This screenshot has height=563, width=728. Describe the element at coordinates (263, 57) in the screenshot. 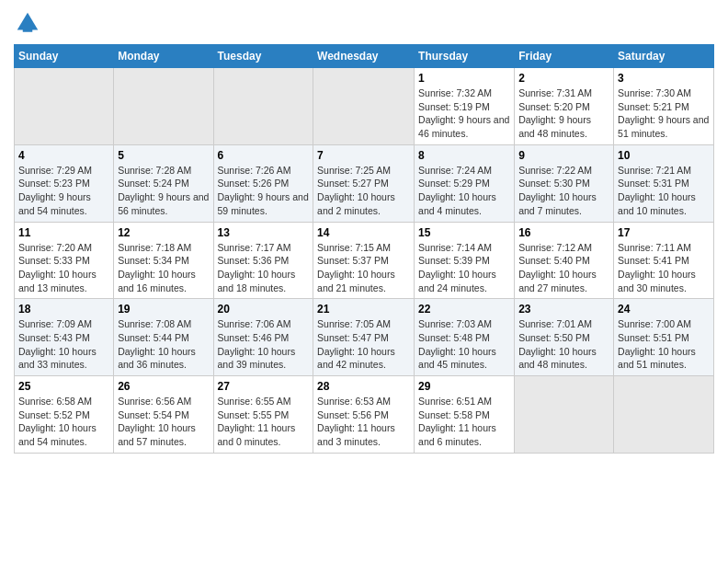

I see `col-header-tuesday: Tuesday` at that location.